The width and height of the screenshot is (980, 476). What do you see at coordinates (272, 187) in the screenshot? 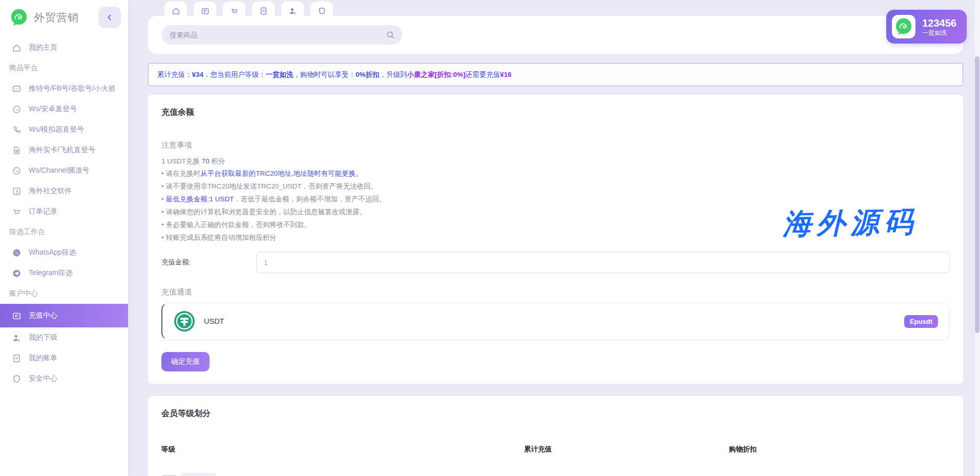
I see `note-text: 请不要使用非TRC20地址发送TRC20_USDT，否则资产将无法收回。` at bounding box center [272, 187].